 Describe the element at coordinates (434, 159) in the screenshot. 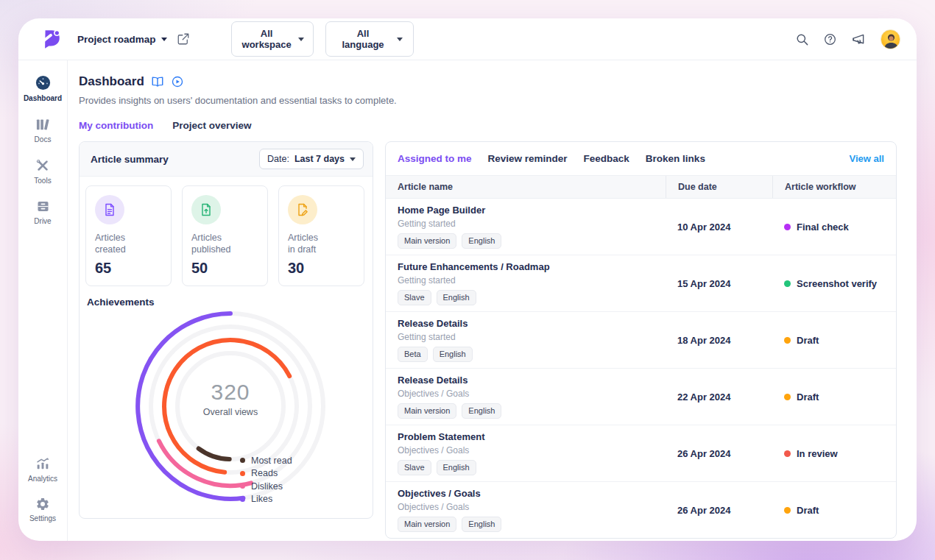

I see `tasks-tab-assigned-to-me: Assigned to me` at that location.